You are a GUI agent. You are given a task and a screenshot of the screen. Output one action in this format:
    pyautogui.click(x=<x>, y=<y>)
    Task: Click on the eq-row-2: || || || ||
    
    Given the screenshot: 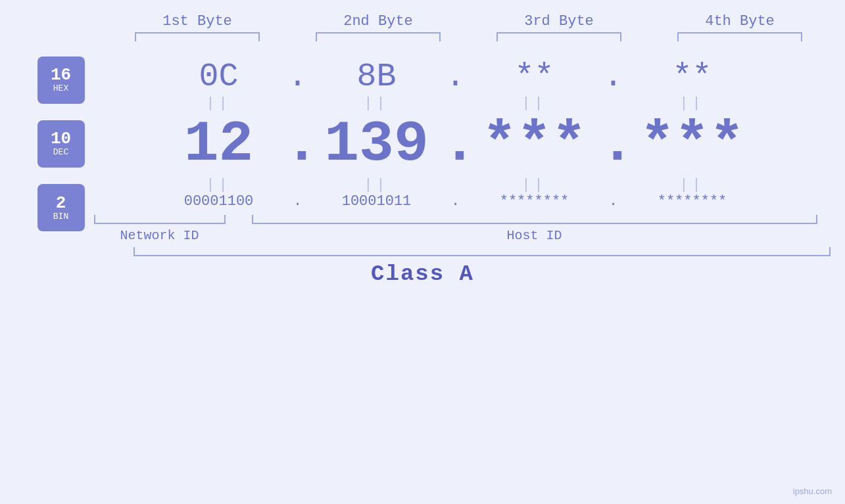 What is the action you would take?
    pyautogui.click(x=456, y=185)
    